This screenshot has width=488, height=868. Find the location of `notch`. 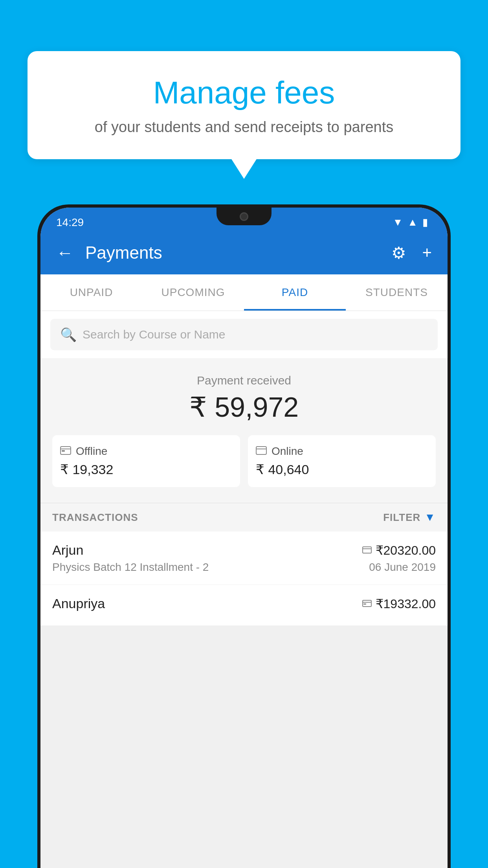

notch is located at coordinates (244, 216).